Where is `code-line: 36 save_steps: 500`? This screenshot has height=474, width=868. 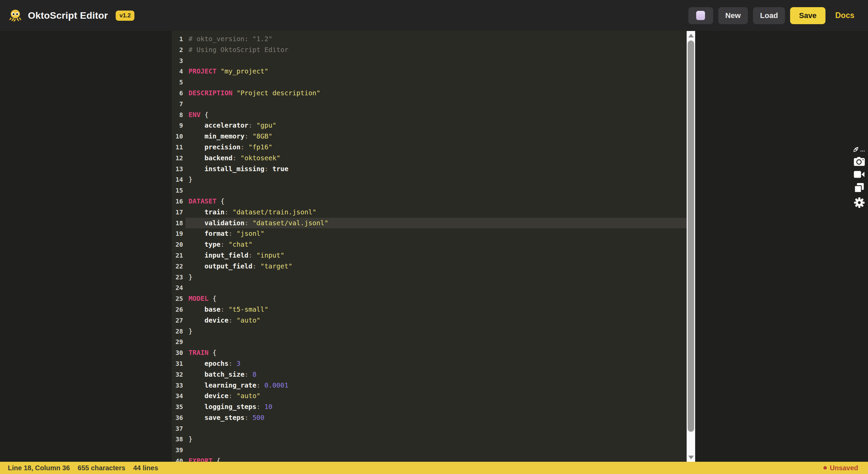
code-line: 36 save_steps: 500 is located at coordinates (429, 418).